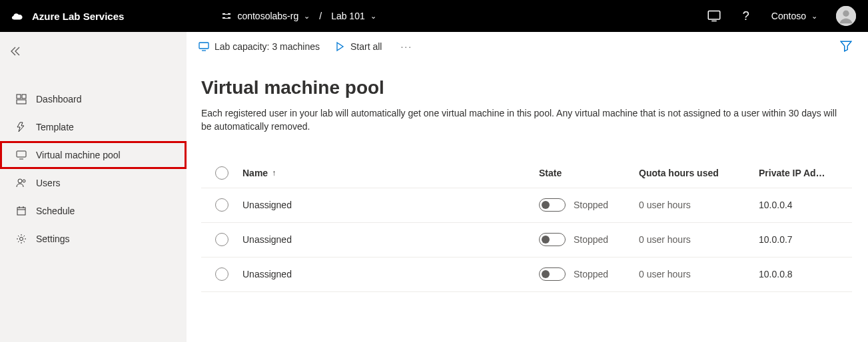 This screenshot has width=868, height=342. What do you see at coordinates (794, 16) in the screenshot?
I see `user-menu: Contoso ⌄` at bounding box center [794, 16].